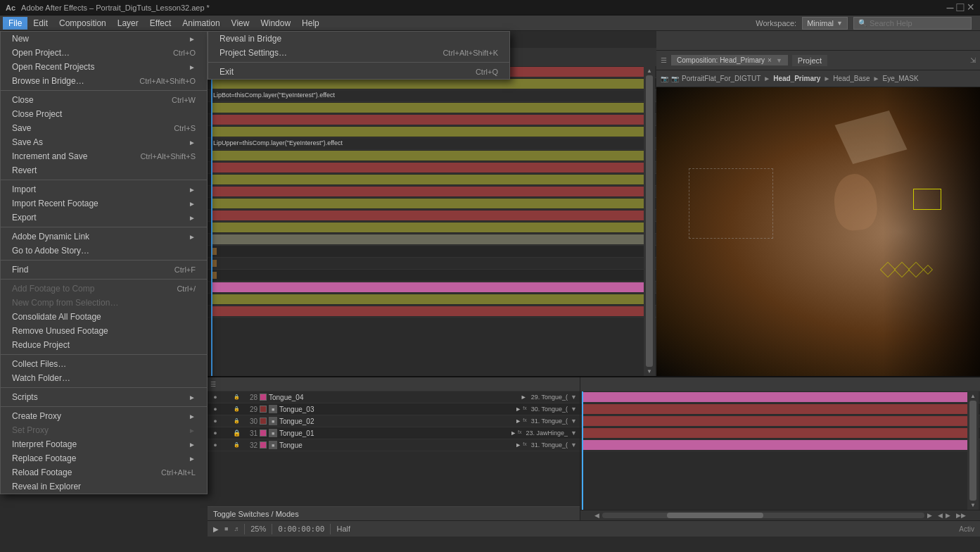  I want to click on menu-file-adobe-story: Go to Adobe Story…, so click(104, 251).